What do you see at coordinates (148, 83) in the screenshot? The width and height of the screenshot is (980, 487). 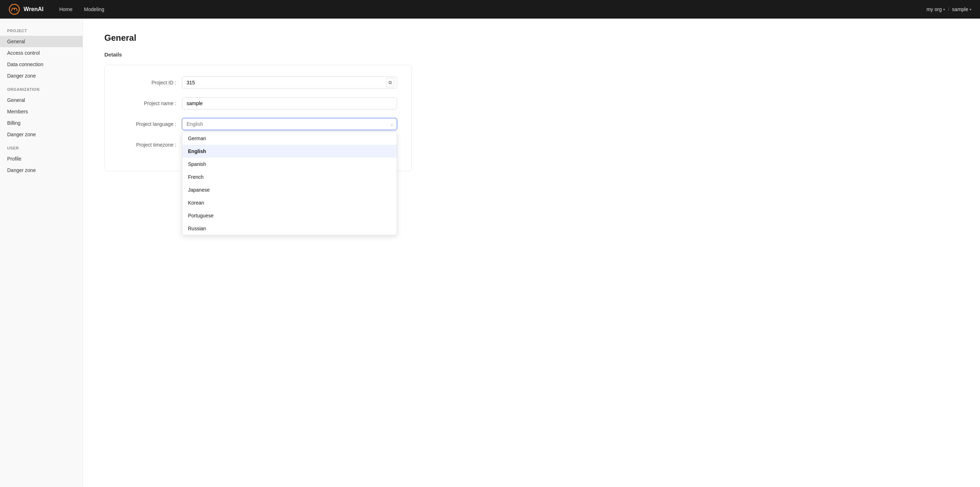 I see `project-id-label: Project ID :` at bounding box center [148, 83].